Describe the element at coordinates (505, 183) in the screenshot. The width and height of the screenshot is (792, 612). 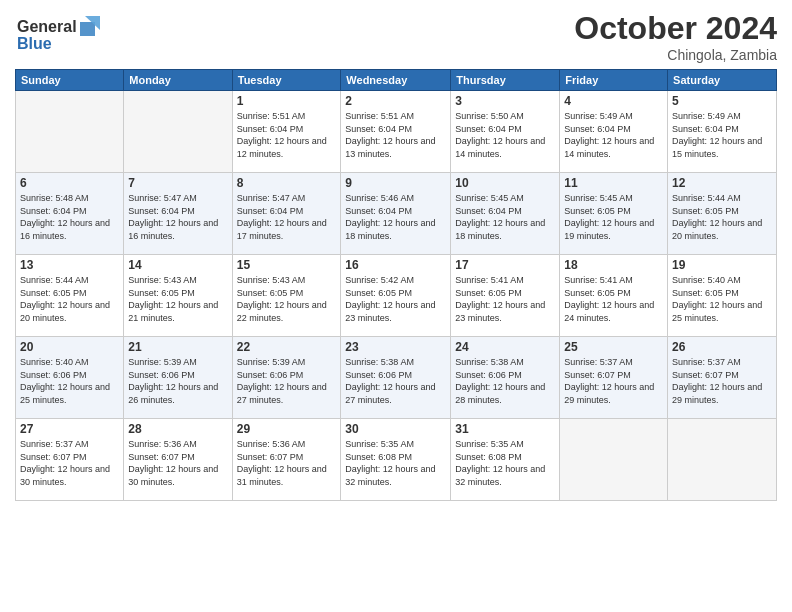
I see `day-number: 10` at that location.